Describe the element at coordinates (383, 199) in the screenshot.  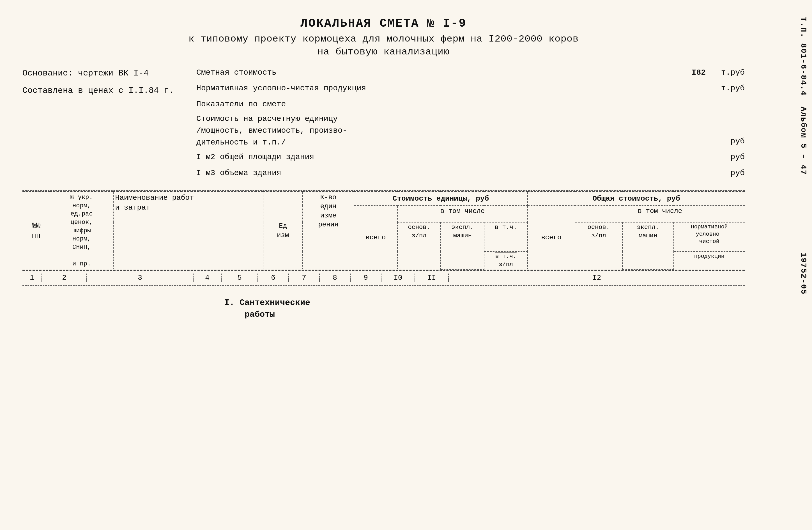
I see `header-row-1: №№пп № укр.норм,ед.расценок,шифрынорм,СН…` at that location.